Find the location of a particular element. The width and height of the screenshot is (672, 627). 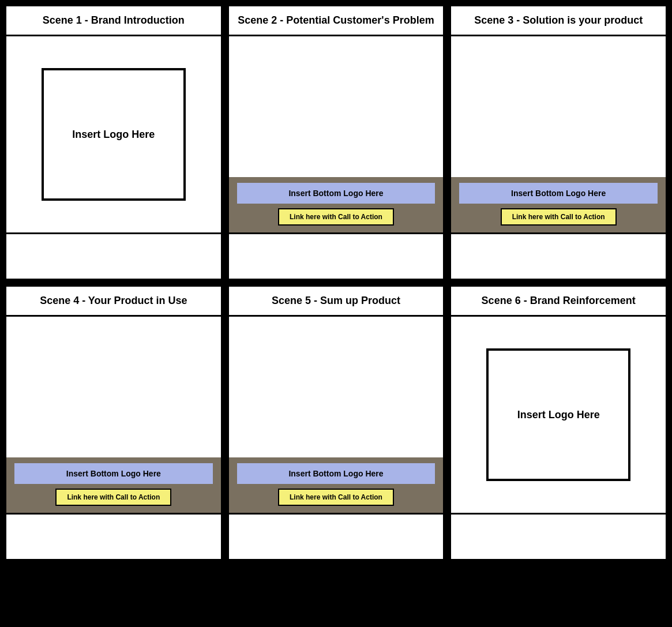

scene-3-block: Scene 3 - Solution is your product Inser… is located at coordinates (558, 142).